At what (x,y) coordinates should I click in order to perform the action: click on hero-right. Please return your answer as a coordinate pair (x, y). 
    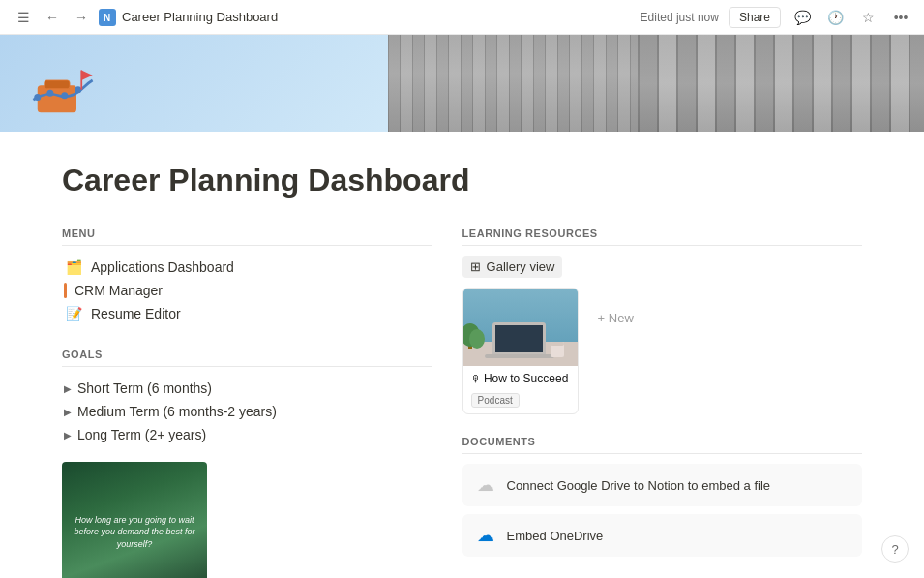
    Looking at the image, I should click on (781, 83).